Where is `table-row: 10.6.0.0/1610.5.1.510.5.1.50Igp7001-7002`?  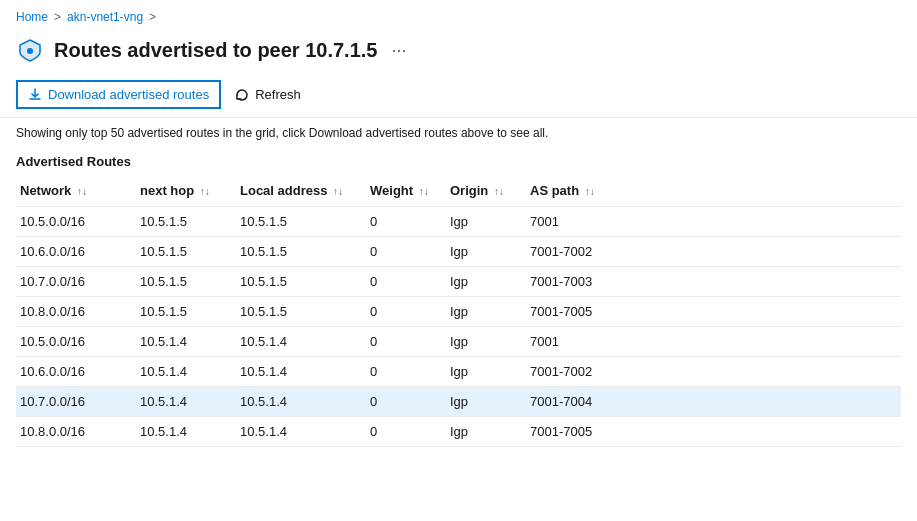
table-row: 10.6.0.0/1610.5.1.510.5.1.50Igp7001-7002 is located at coordinates (458, 252).